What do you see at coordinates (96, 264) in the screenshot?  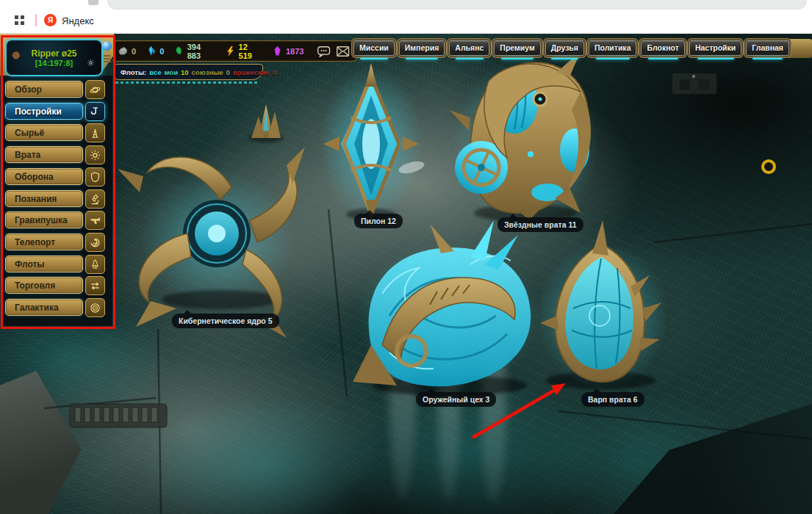 I see `rocket-icon` at bounding box center [96, 264].